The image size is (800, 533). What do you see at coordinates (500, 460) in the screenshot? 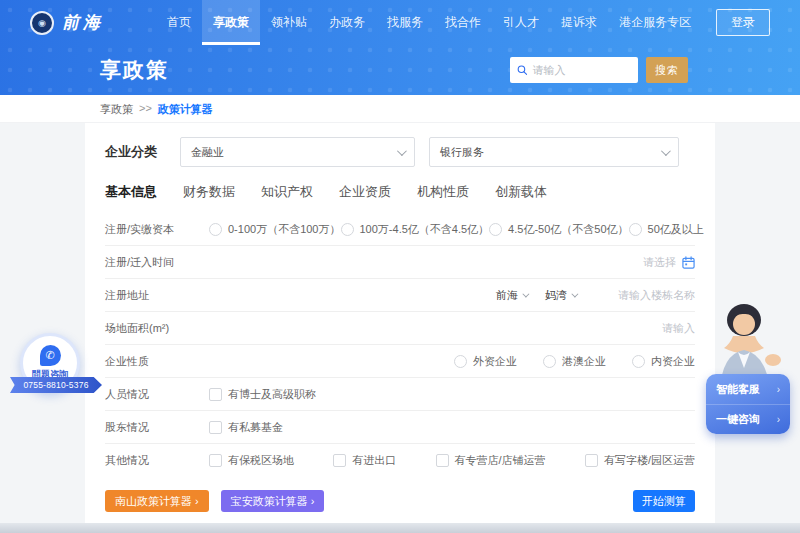
I see `other-option-store-label: 有专营店/店铺运营` at bounding box center [500, 460].